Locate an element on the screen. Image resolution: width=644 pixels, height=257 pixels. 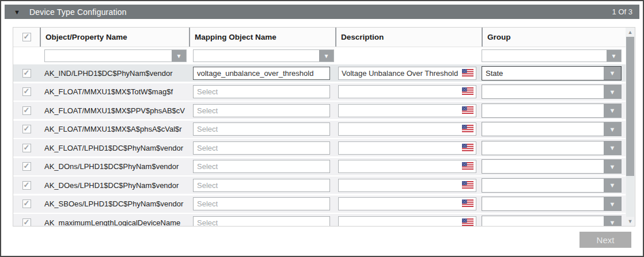
collapse-triangle-icon: ▼ is located at coordinates (17, 12).